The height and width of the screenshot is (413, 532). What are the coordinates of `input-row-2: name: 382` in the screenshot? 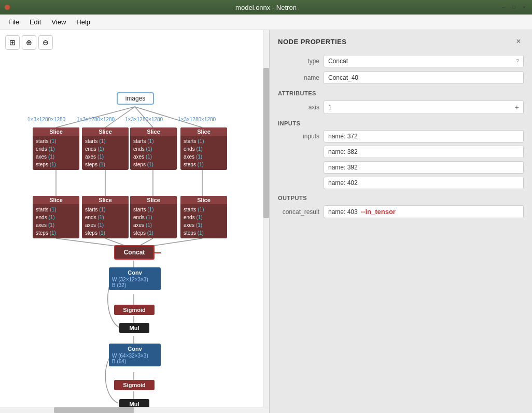 It's located at (401, 152).